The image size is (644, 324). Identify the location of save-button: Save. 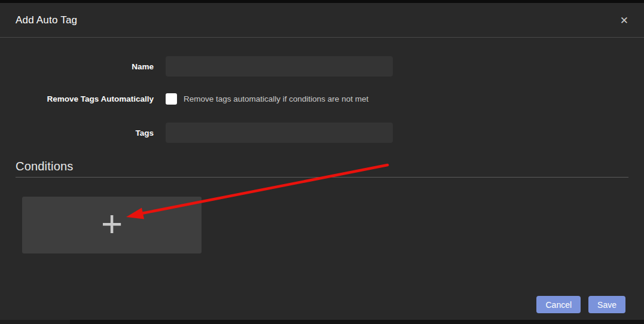
(607, 305).